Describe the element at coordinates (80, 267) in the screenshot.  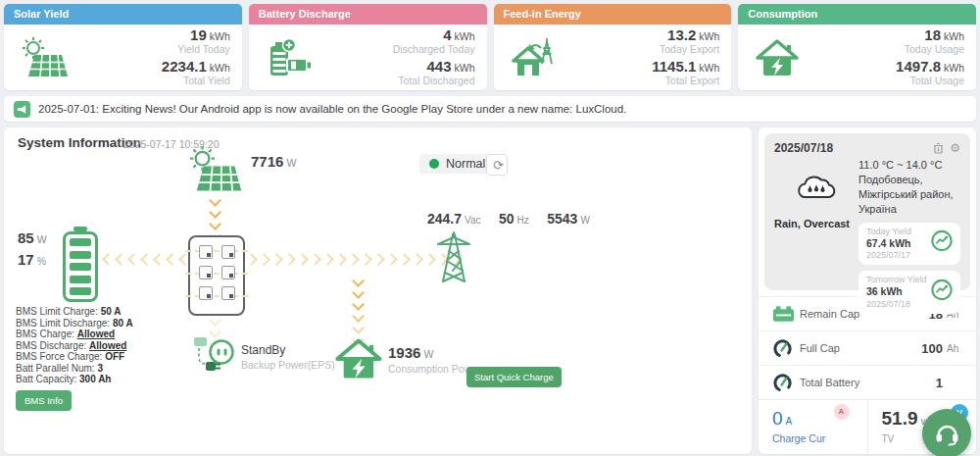
I see `battery-icon` at that location.